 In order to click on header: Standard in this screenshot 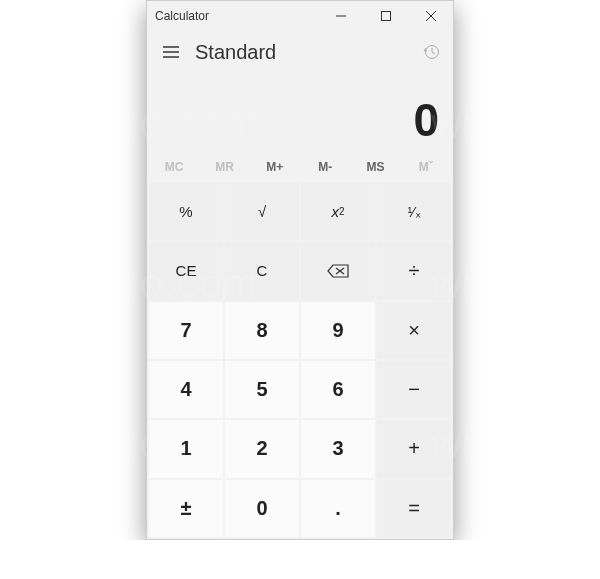, I will do `click(300, 52)`.